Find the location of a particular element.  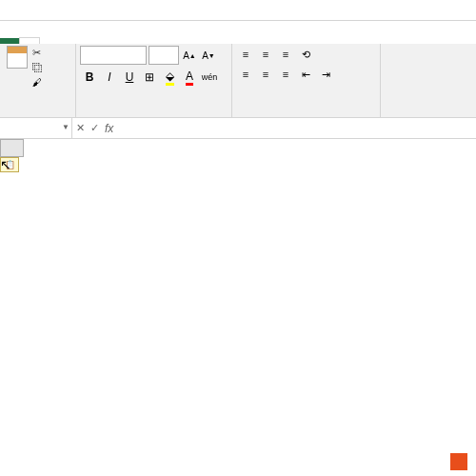

scissors-icon is located at coordinates (36, 53).